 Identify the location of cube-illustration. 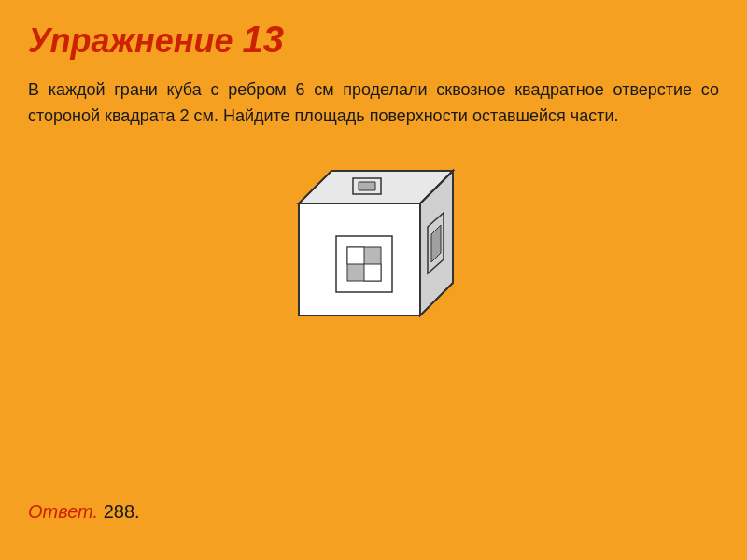
(374, 250).